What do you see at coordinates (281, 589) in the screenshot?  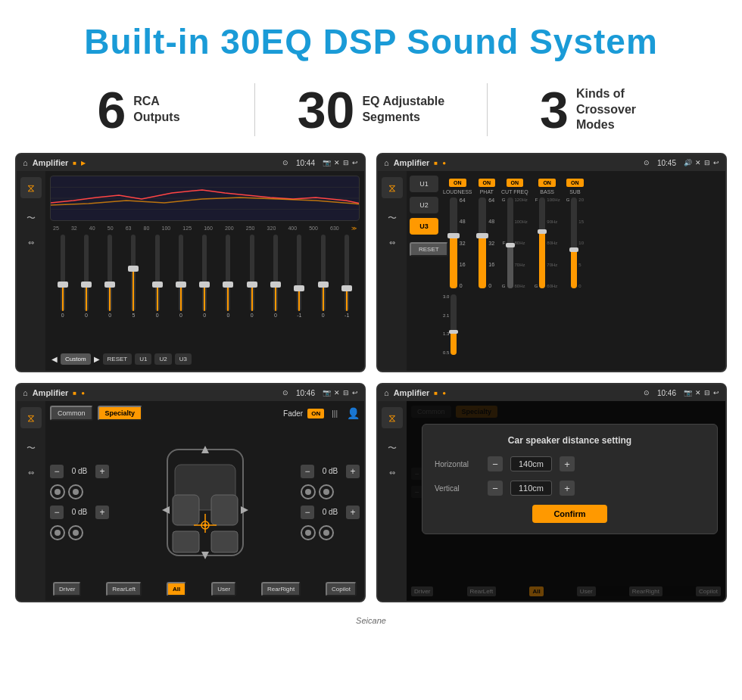 I see `btn-rearright: RearRight` at bounding box center [281, 589].